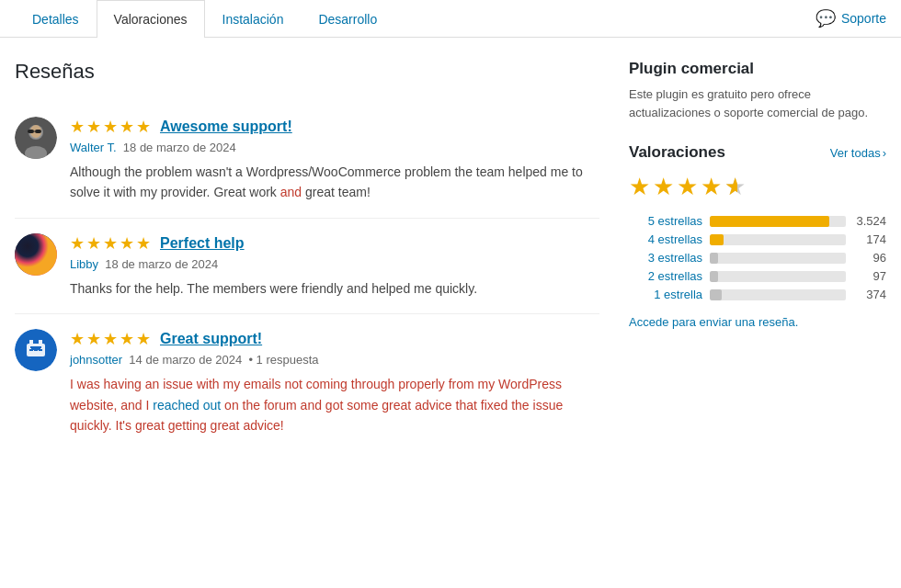 This screenshot has width=901, height=588. Describe the element at coordinates (758, 239) in the screenshot. I see `rating-row-4: 4 estrellas 174` at that location.